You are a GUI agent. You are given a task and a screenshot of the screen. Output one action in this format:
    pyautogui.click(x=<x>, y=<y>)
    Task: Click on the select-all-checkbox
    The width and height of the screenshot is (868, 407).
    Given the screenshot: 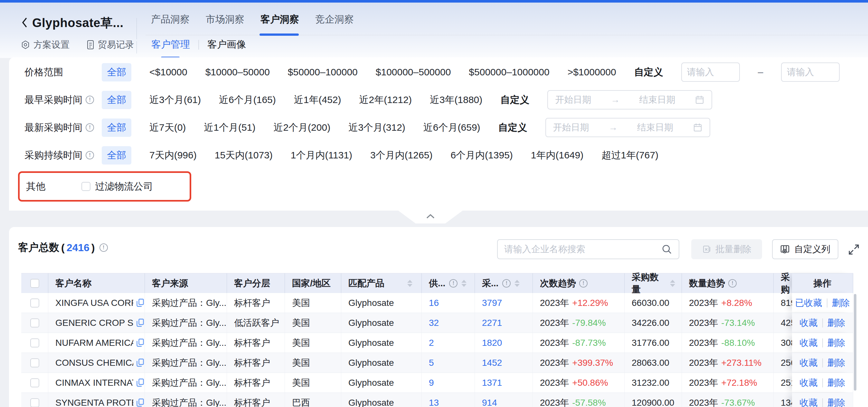 What is the action you would take?
    pyautogui.click(x=35, y=283)
    